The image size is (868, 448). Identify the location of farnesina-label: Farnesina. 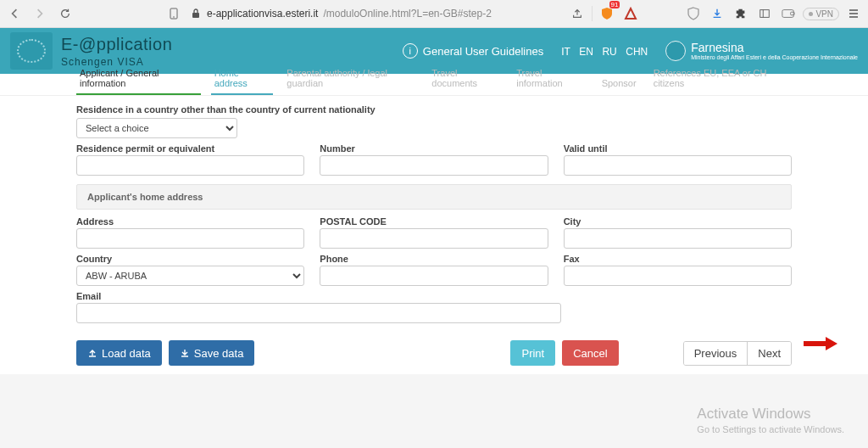
(775, 48).